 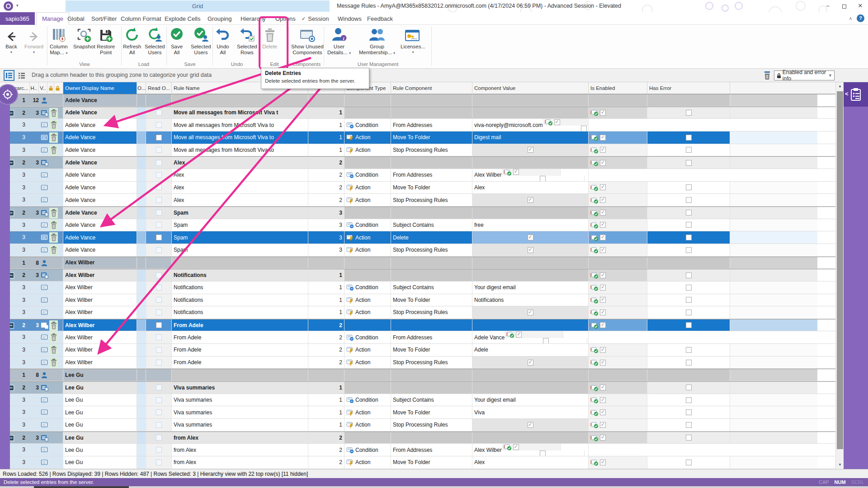 What do you see at coordinates (418, 288) in the screenshot?
I see `table-row: 3 Alex Wilber Notifications 1 Condition …` at bounding box center [418, 288].